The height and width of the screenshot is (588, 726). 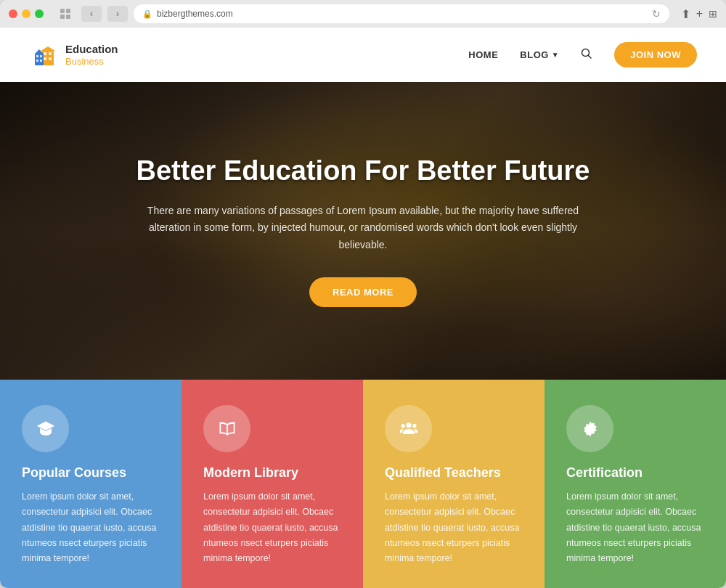 What do you see at coordinates (699, 15) in the screenshot?
I see `browser-actions: ⬆ + ⊞` at bounding box center [699, 15].